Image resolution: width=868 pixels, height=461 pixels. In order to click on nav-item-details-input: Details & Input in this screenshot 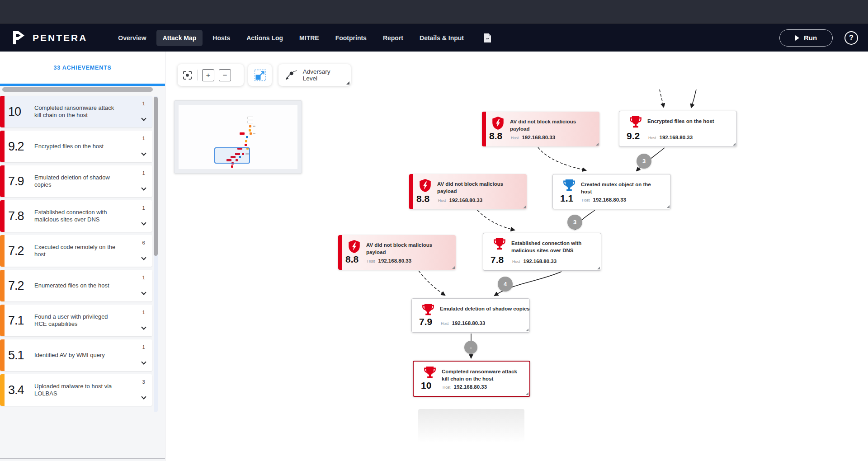, I will do `click(442, 38)`.